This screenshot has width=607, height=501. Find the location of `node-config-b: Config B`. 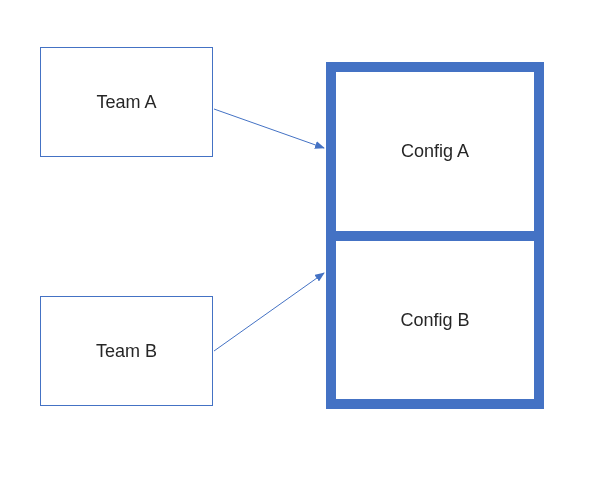

node-config-b: Config B is located at coordinates (435, 320).